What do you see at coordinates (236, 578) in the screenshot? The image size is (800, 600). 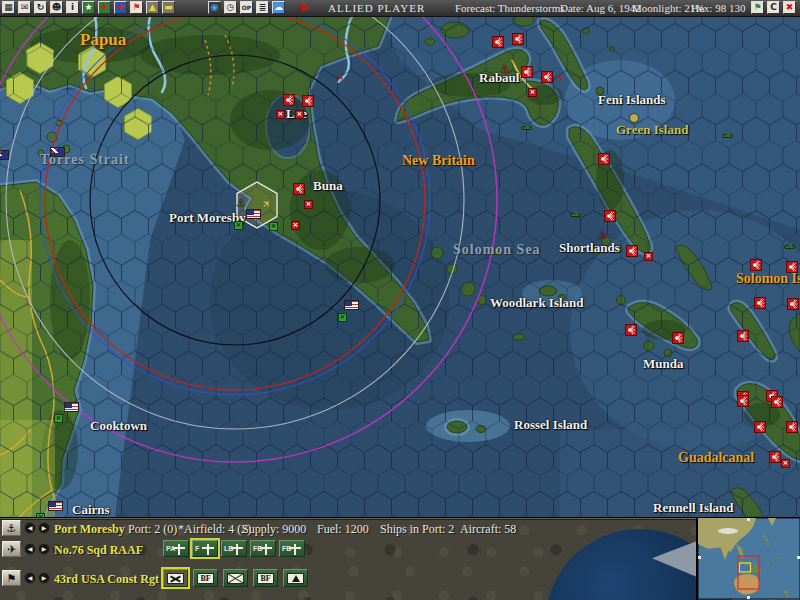 I see `ground-unit-button-infantry` at bounding box center [236, 578].